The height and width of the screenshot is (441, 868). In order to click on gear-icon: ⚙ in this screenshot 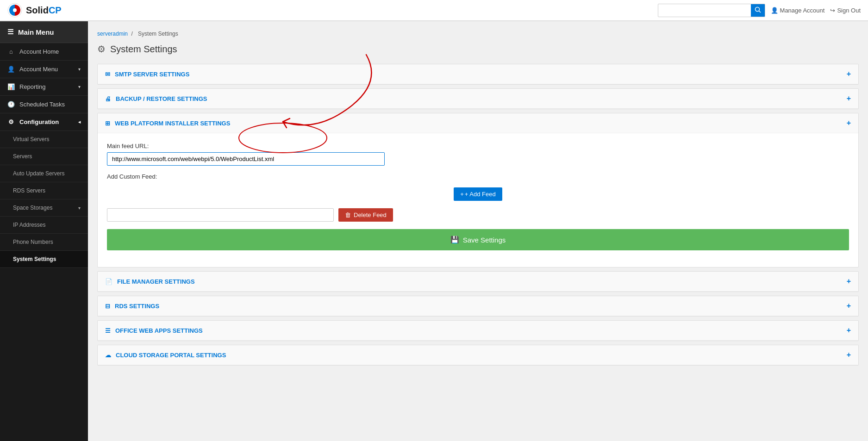, I will do `click(11, 122)`.